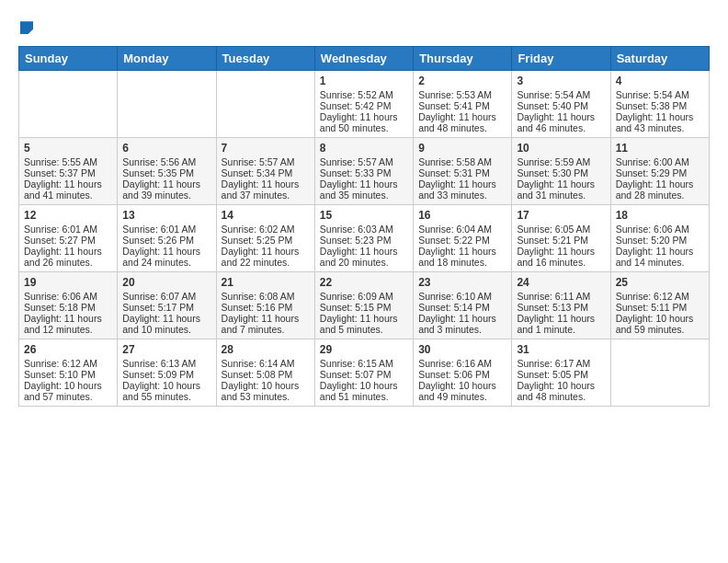 The height and width of the screenshot is (563, 728). What do you see at coordinates (364, 305) in the screenshot?
I see `calendar-day-cell: 22Sunrise: 6:09 AMSunset: 5:15 PMDayligh…` at bounding box center [364, 305].